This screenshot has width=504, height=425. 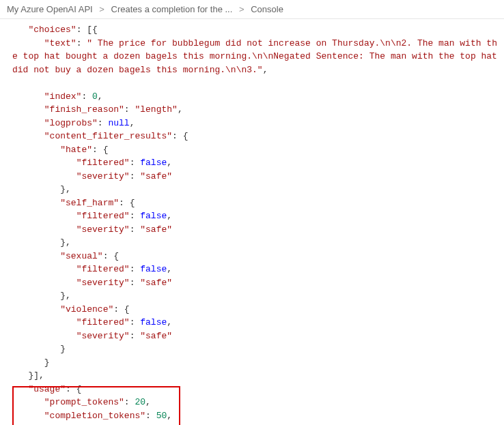 I want to click on breadcrumb: My Azure OpenAI API > Creates a completi…, so click(x=252, y=10).